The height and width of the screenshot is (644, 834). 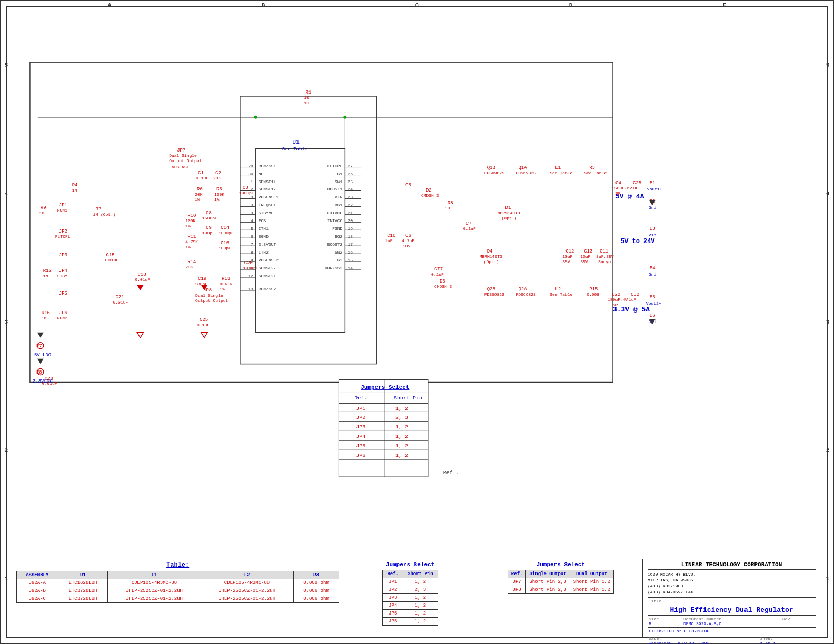 What do you see at coordinates (225, 243) in the screenshot?
I see `svg-text: C16` at bounding box center [225, 243].